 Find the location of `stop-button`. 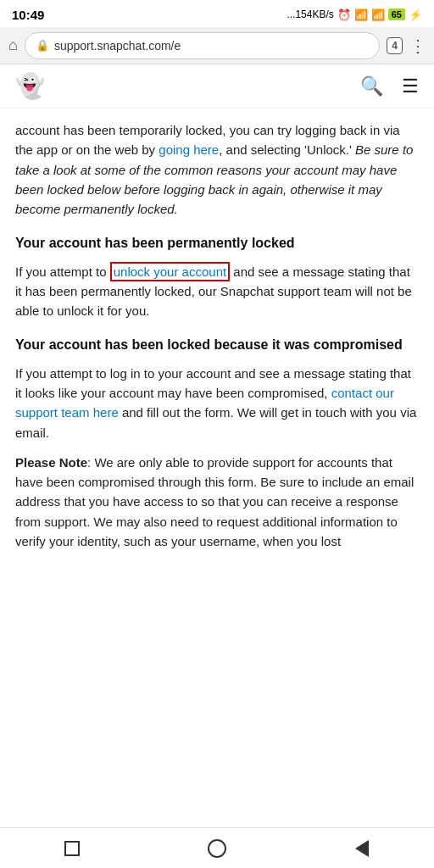

stop-button is located at coordinates (72, 849).